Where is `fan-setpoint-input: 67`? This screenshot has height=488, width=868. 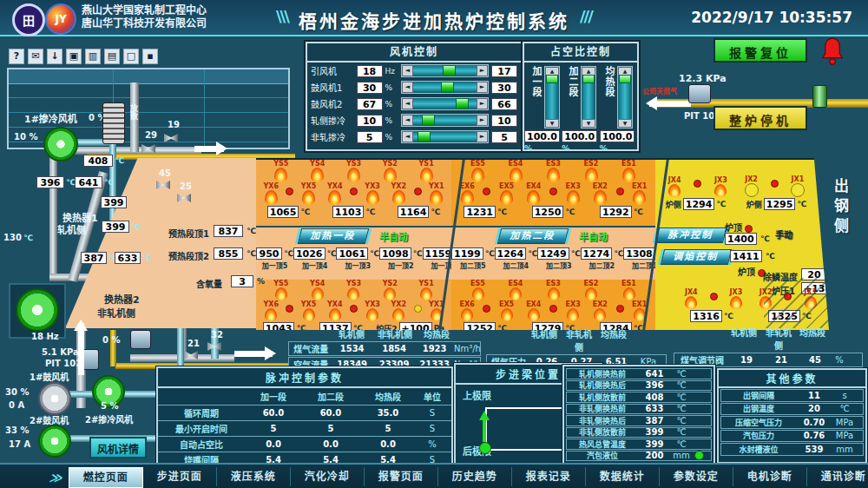
fan-setpoint-input: 67 is located at coordinates (370, 104).